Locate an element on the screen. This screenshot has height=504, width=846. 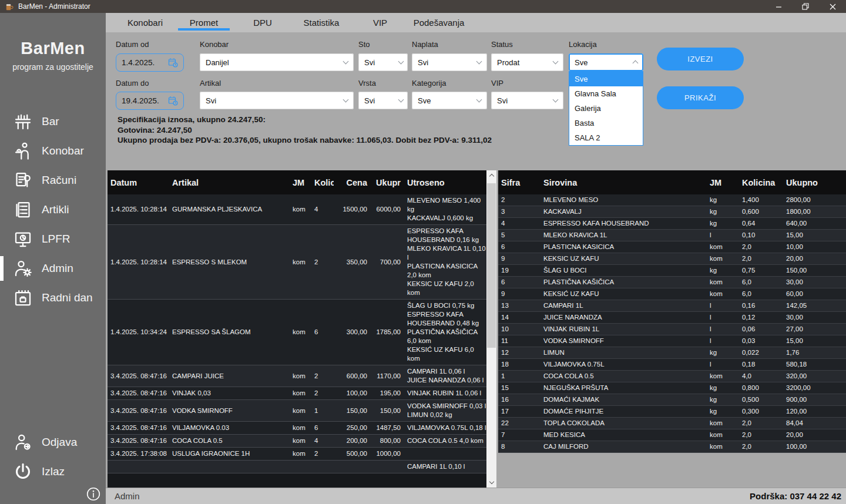
tab-label: Podešavanja is located at coordinates (439, 22).